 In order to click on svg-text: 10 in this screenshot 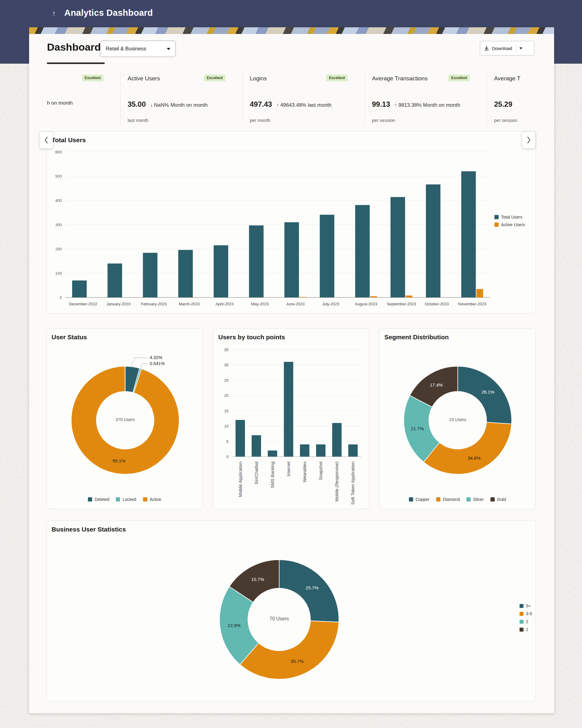, I will do `click(226, 426)`.